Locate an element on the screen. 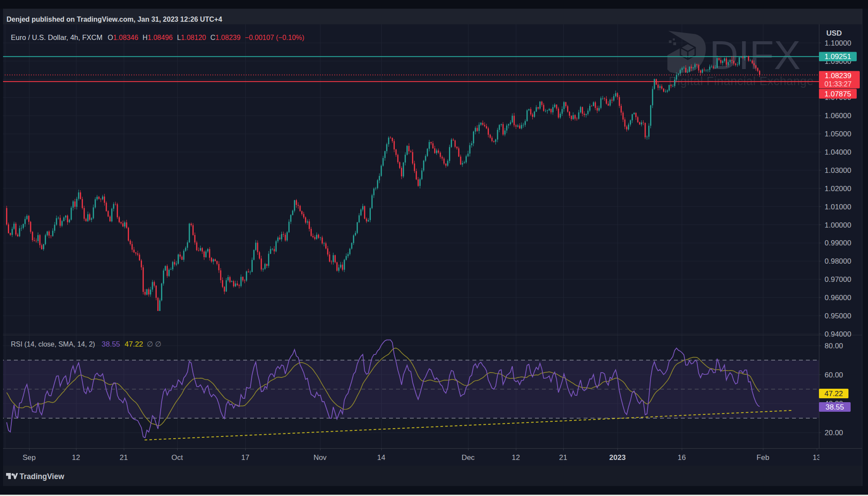  svg-text: USD is located at coordinates (834, 33).